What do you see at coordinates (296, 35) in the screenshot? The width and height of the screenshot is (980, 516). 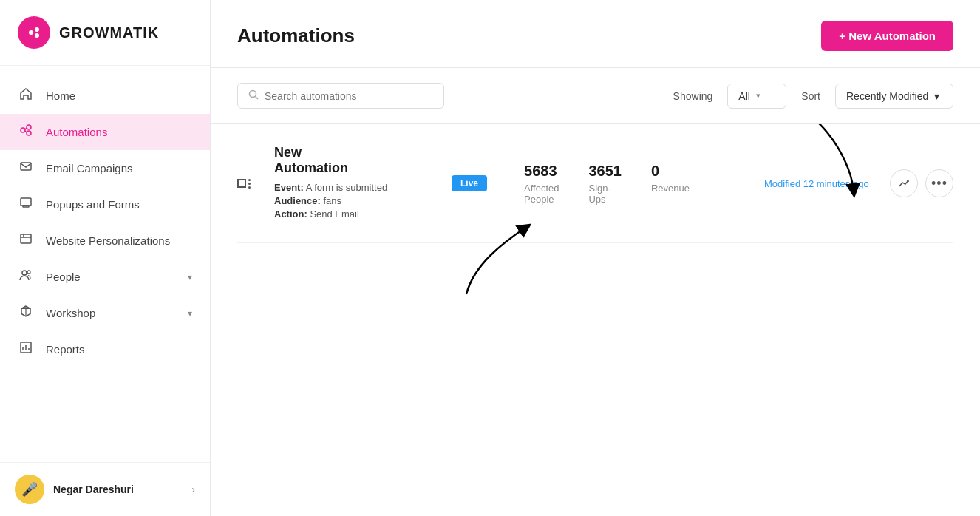 I see `page-title: Automations` at bounding box center [296, 35].